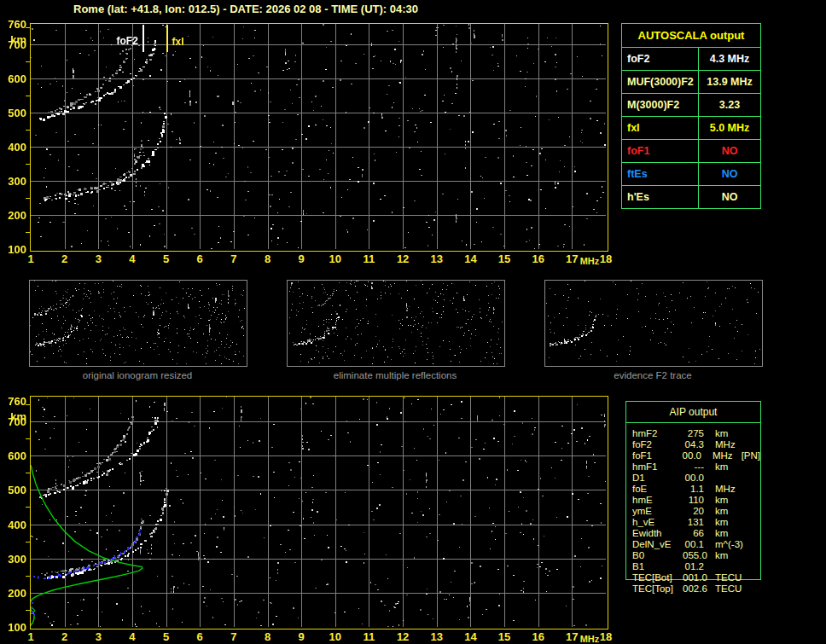 Image resolution: width=826 pixels, height=644 pixels. Describe the element at coordinates (693, 445) in the screenshot. I see `table-row: foF204.3MHz` at that location.